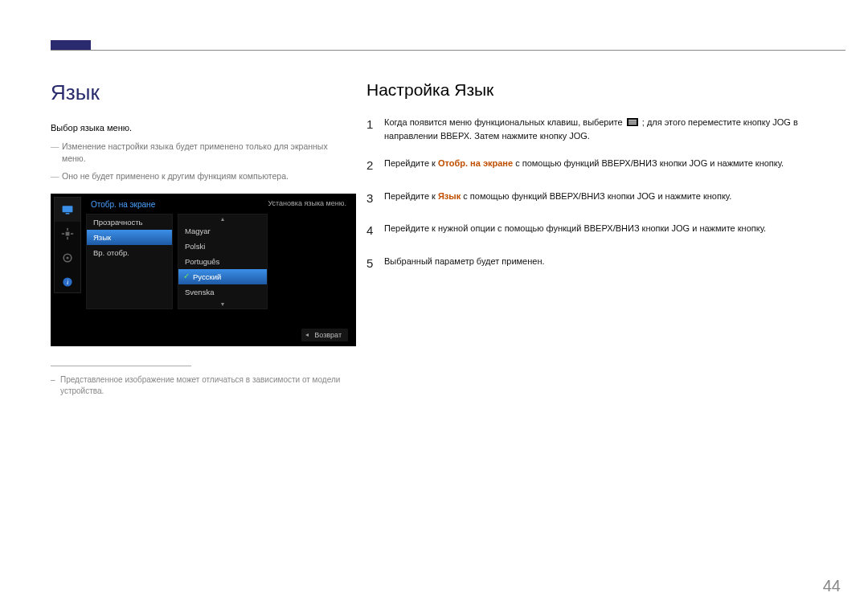 The image size is (868, 613). What do you see at coordinates (129, 252) in the screenshot?
I see `osd-menu-item: Вр. отобр.` at bounding box center [129, 252].